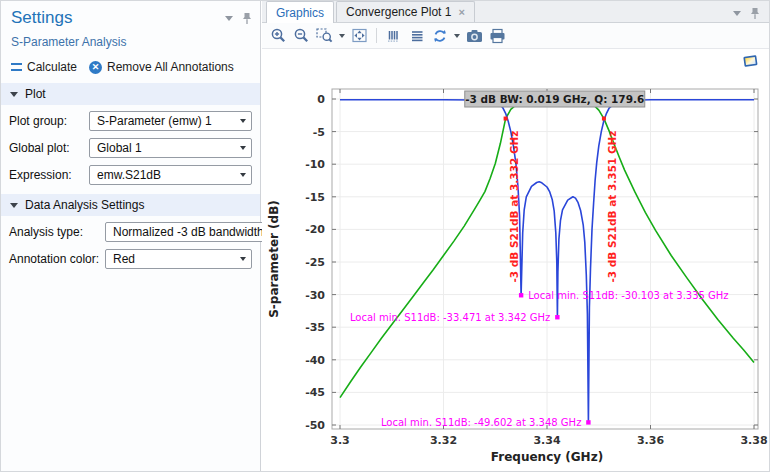 This screenshot has width=770, height=472. Describe the element at coordinates (315, 296) in the screenshot. I see `svg-text: -30` at that location.